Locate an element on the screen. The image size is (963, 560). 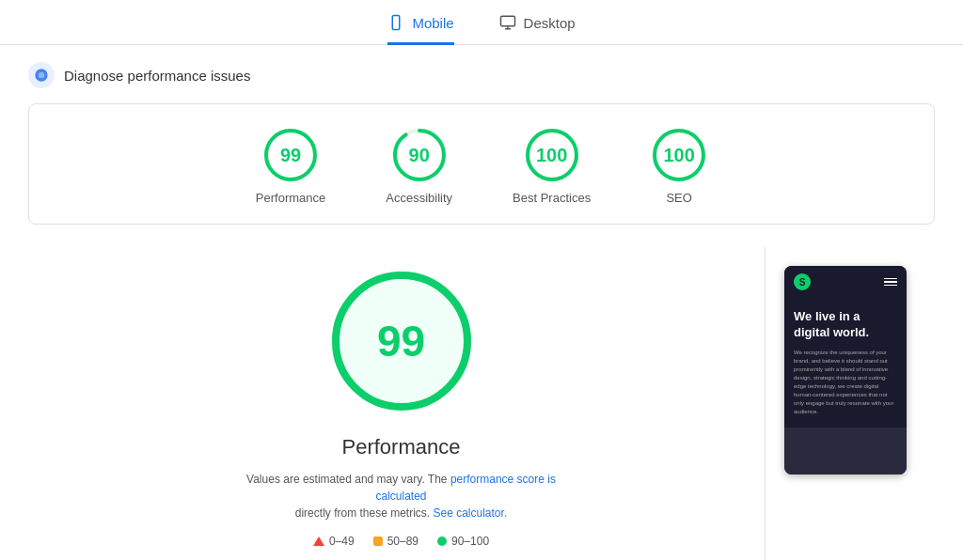
phone-bottom is located at coordinates (845, 451).